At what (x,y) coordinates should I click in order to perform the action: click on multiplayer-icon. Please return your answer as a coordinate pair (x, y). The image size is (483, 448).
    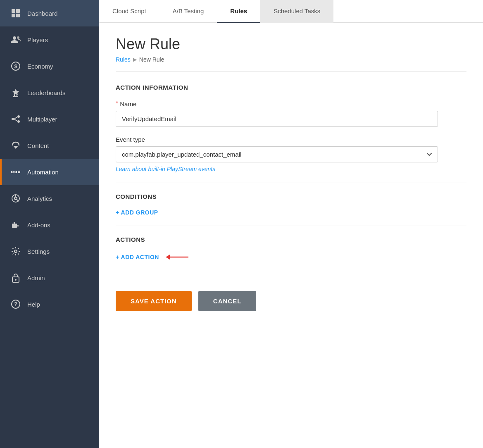
    Looking at the image, I should click on (16, 119).